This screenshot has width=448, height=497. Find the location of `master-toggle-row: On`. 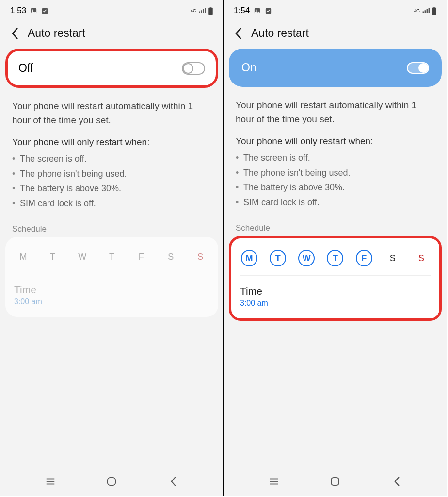

master-toggle-row: On is located at coordinates (336, 68).